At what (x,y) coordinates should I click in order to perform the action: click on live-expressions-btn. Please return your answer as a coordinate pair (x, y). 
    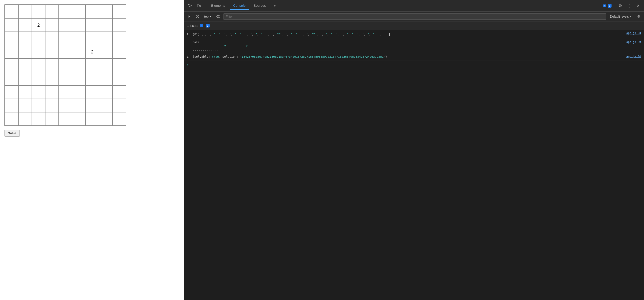
    Looking at the image, I should click on (218, 16).